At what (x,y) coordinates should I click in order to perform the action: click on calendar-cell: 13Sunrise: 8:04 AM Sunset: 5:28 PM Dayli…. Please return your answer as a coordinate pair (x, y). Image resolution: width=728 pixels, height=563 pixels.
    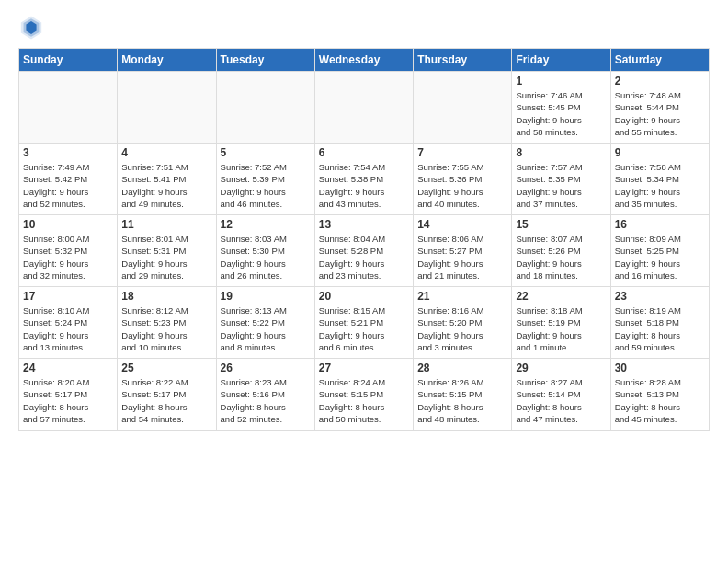
    Looking at the image, I should click on (364, 251).